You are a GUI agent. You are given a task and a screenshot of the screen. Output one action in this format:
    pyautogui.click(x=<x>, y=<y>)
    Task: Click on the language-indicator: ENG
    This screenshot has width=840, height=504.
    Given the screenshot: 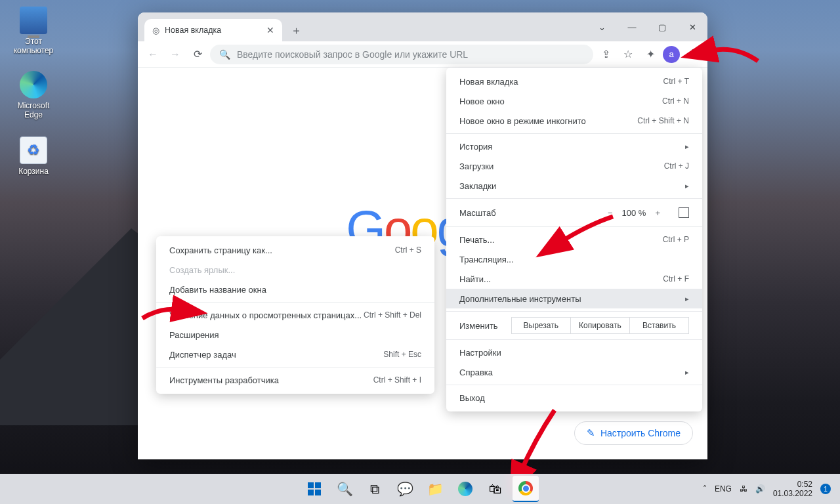 What is the action you would take?
    pyautogui.click(x=723, y=489)
    